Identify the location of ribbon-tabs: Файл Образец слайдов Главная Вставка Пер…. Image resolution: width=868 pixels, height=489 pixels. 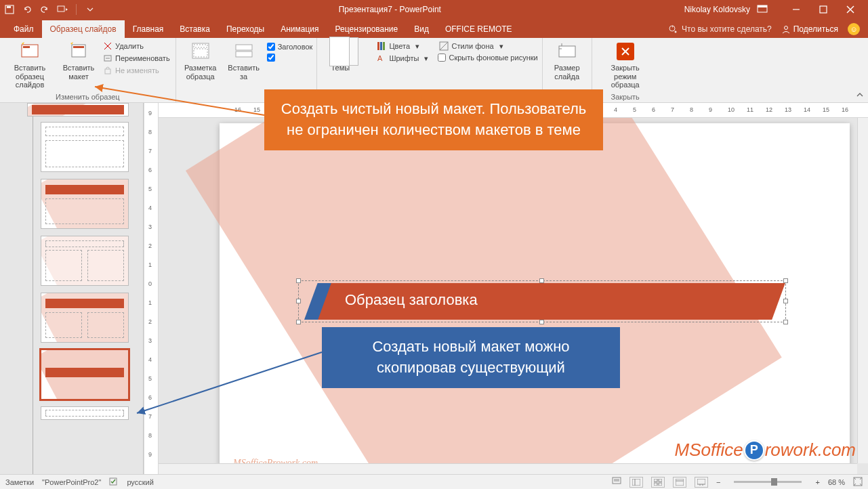
(434, 28).